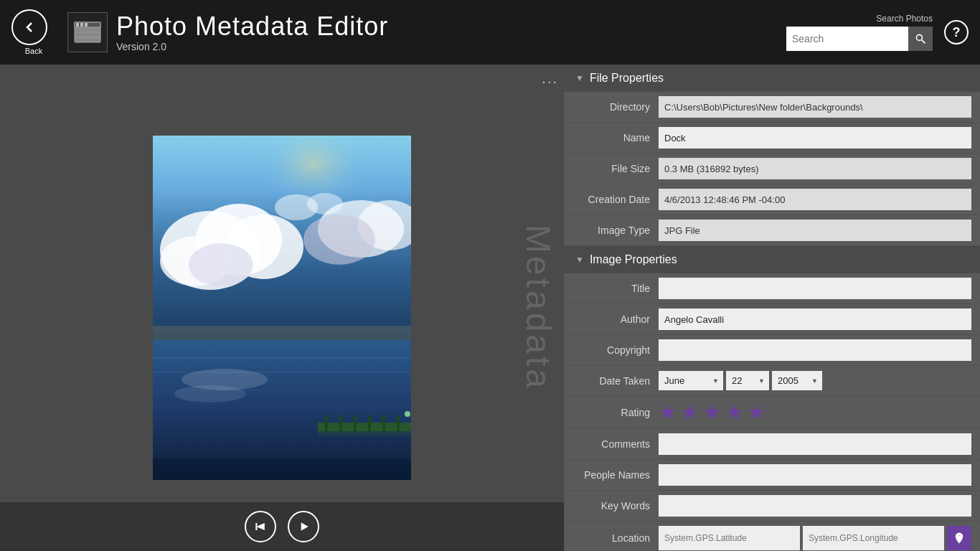  What do you see at coordinates (772, 350) in the screenshot?
I see `copyright-field-row: Copyright` at bounding box center [772, 350].